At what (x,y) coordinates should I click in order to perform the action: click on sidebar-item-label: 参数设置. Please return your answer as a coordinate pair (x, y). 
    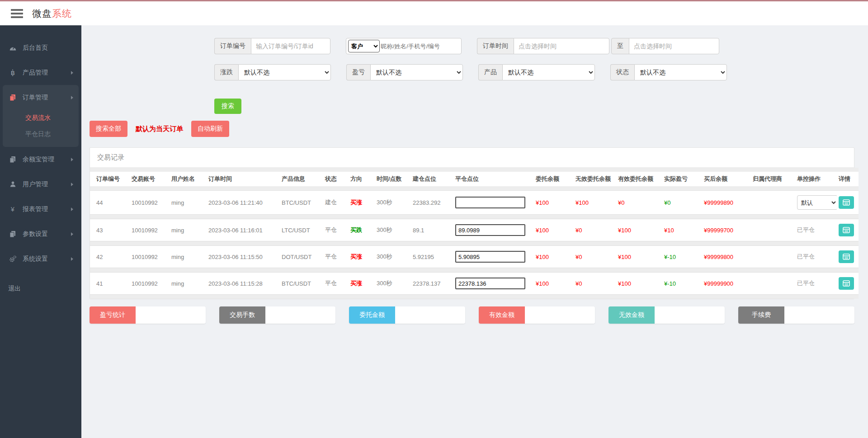
    Looking at the image, I should click on (35, 234).